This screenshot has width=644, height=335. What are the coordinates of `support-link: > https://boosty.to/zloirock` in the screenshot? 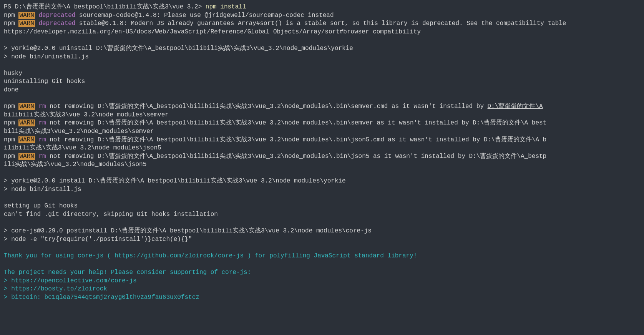 It's located at (322, 289).